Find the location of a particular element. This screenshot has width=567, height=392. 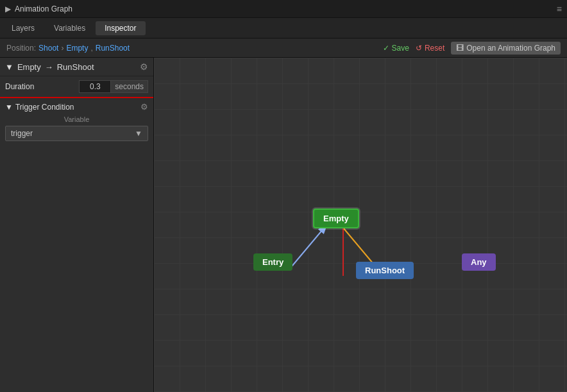

dropdown-arrow-icon: ▼ is located at coordinates (139, 133).